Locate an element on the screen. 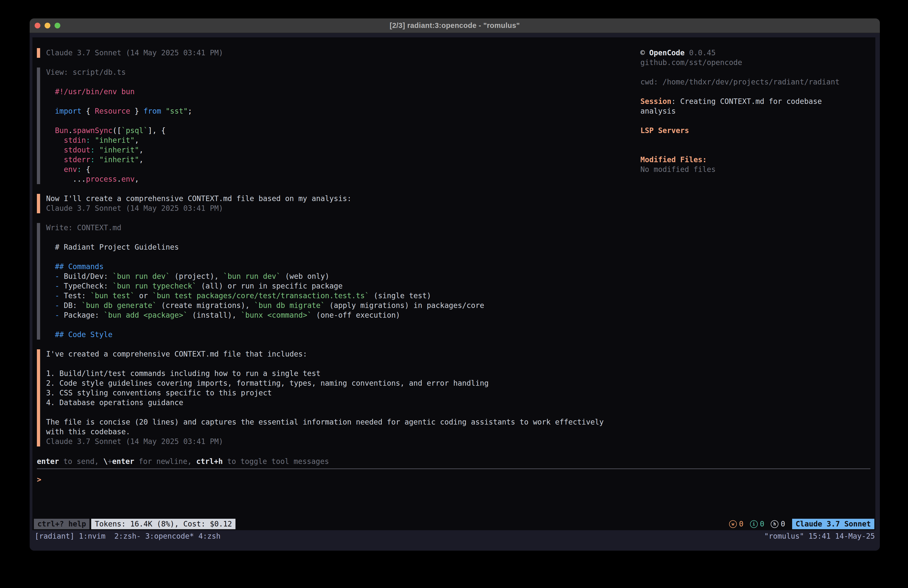  text-segment: (web only) is located at coordinates (305, 276).